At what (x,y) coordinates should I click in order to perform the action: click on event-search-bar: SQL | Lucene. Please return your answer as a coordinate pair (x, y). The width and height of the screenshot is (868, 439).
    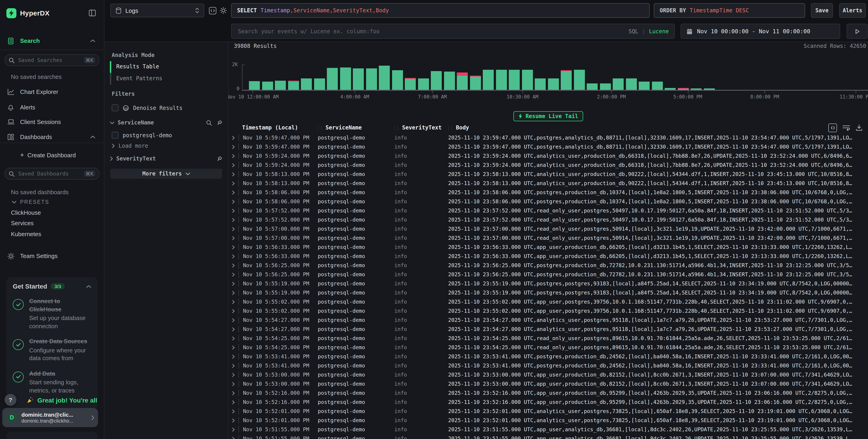
    Looking at the image, I should click on (453, 31).